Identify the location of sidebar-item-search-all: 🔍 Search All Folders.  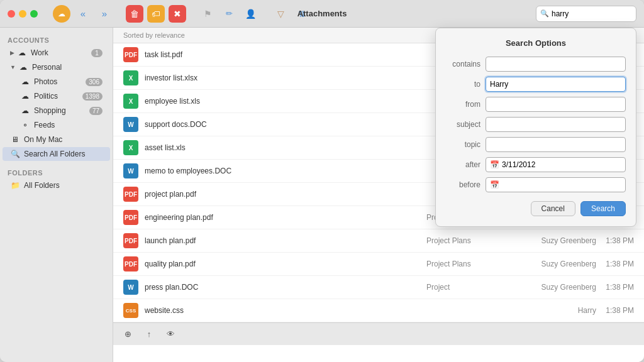
(57, 154).